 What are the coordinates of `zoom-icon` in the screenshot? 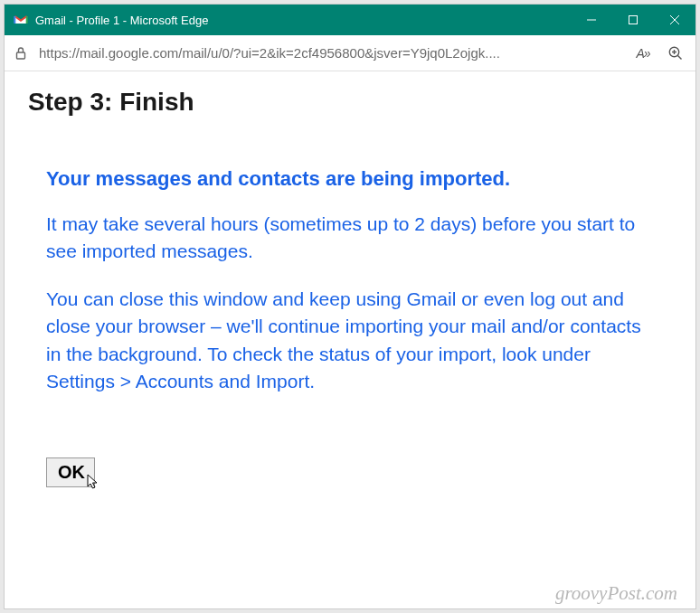 It's located at (676, 53).